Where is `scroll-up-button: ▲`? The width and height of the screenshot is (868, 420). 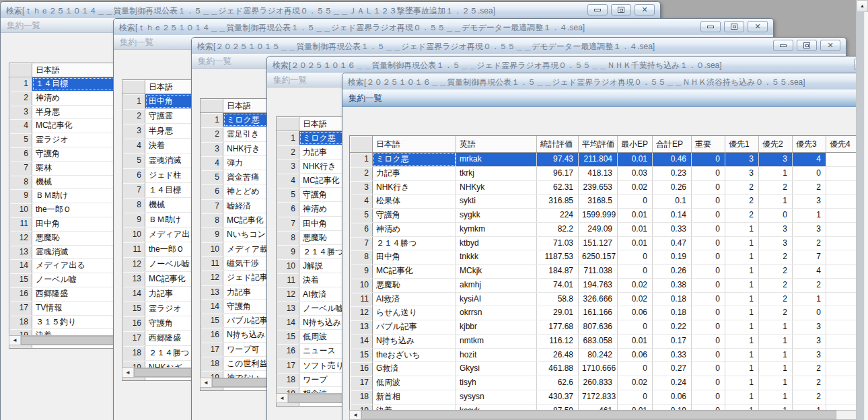
scroll-up-button: ▲ is located at coordinates (863, 6).